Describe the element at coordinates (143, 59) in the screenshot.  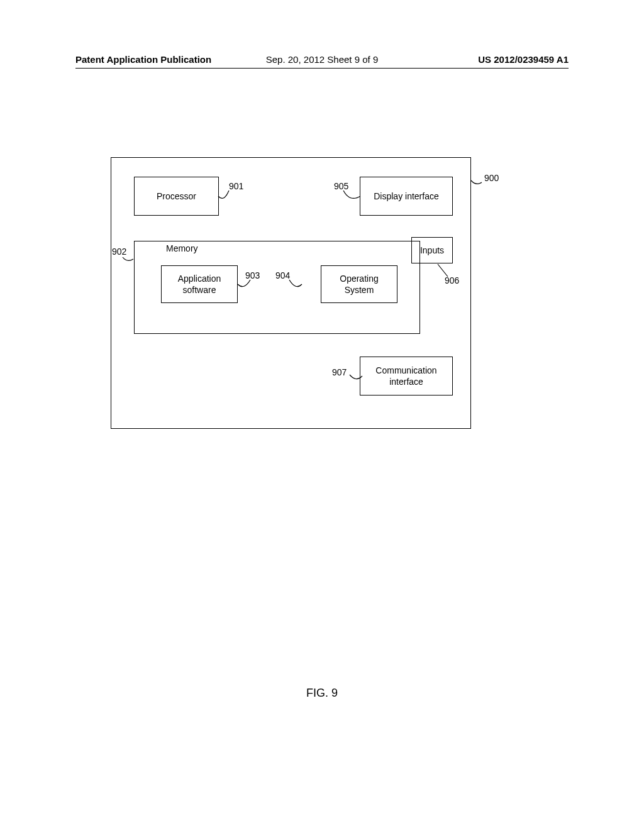
I see `header-publication-type: Patent Application Publication` at that location.